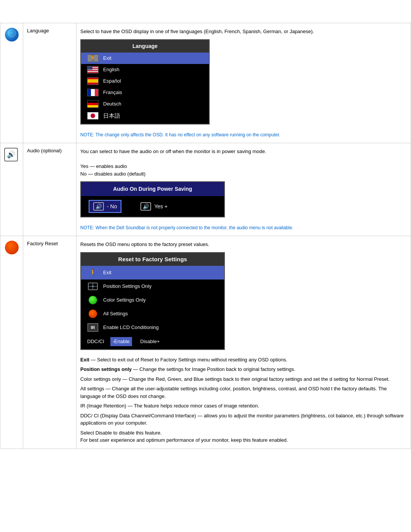  What do you see at coordinates (153, 342) in the screenshot?
I see `ddc-row: DDC/CI -Enable Disable+` at bounding box center [153, 342].